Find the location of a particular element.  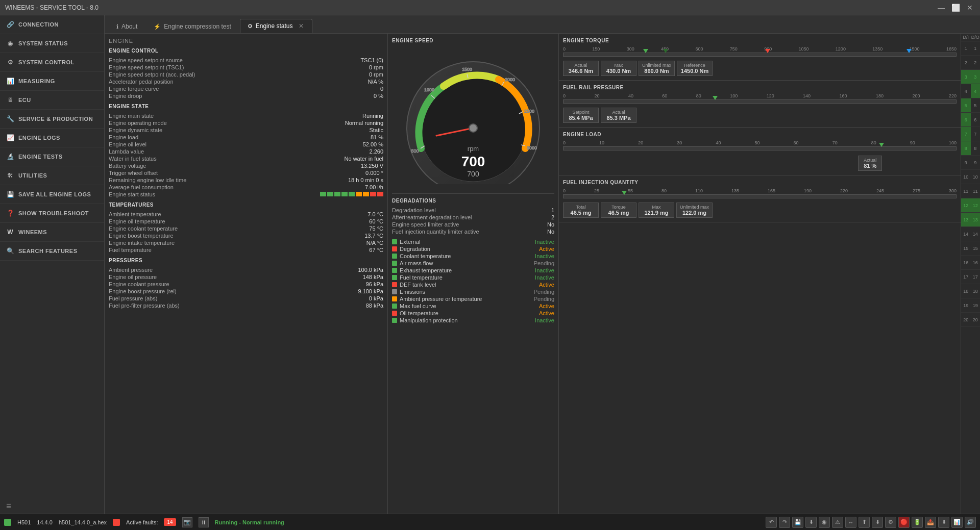

tab-about: ℹ About is located at coordinates (127, 27).